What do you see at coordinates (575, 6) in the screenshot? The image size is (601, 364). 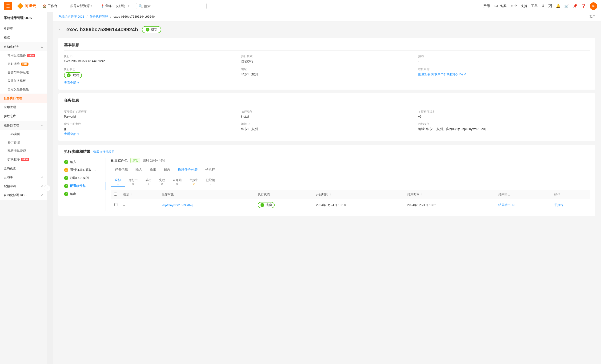 I see `location-pin-icon: 📌` at bounding box center [575, 6].